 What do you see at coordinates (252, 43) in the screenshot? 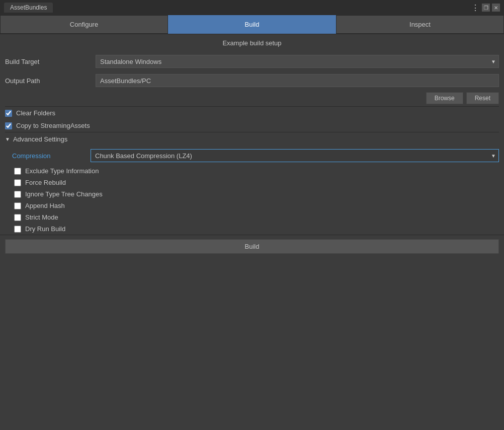
I see `subtitle: Example build setup` at bounding box center [252, 43].